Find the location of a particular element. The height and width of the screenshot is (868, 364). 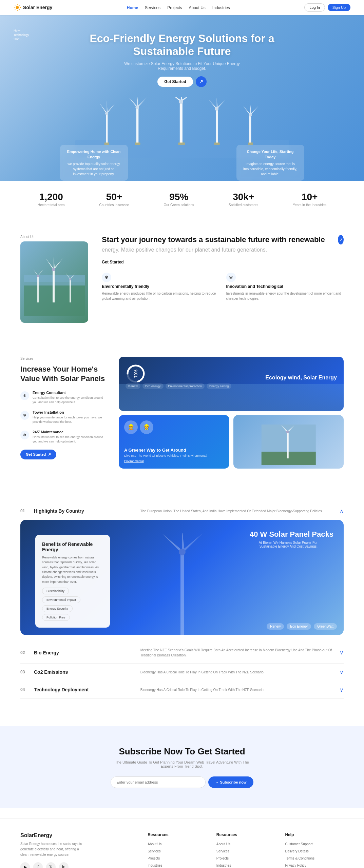

service-cards-row: 👷 👷 A Greener Way to Get Around Dive Int… is located at coordinates (231, 442).